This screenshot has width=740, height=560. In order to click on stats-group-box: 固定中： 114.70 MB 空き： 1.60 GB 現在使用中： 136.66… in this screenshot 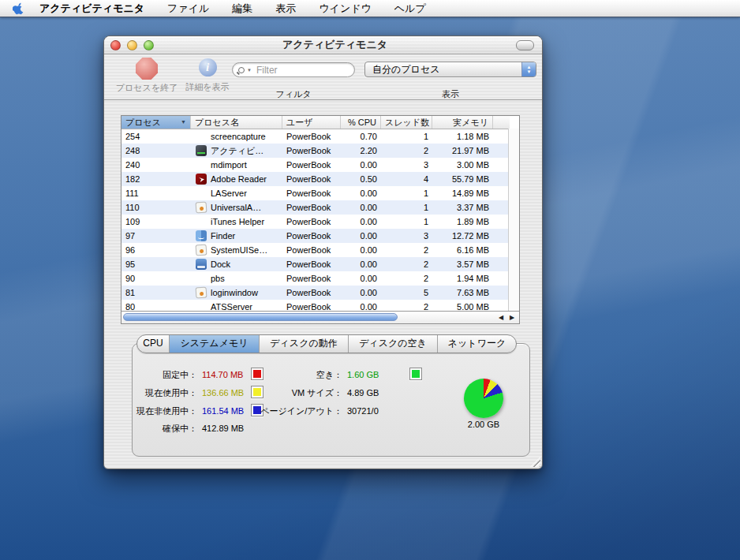, I will do `click(331, 400)`.